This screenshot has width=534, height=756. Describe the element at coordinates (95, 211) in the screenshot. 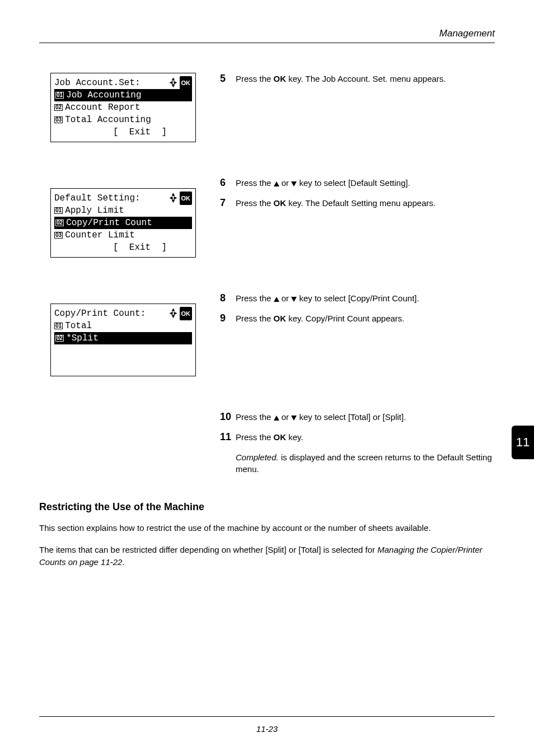

I see `lcd2-line1-label: Apply Limit` at that location.